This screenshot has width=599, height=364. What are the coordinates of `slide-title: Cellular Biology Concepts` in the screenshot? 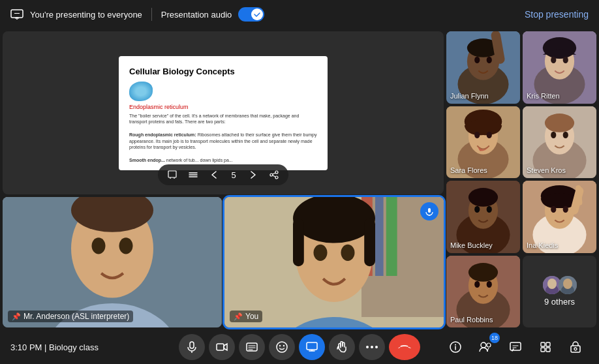 It's located at (223, 72).